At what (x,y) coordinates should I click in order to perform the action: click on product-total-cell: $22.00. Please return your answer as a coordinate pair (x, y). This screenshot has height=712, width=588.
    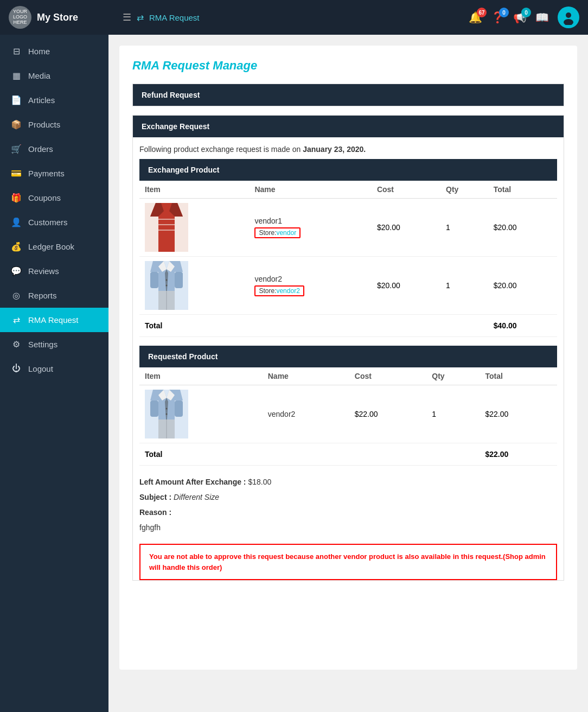
    Looking at the image, I should click on (519, 415).